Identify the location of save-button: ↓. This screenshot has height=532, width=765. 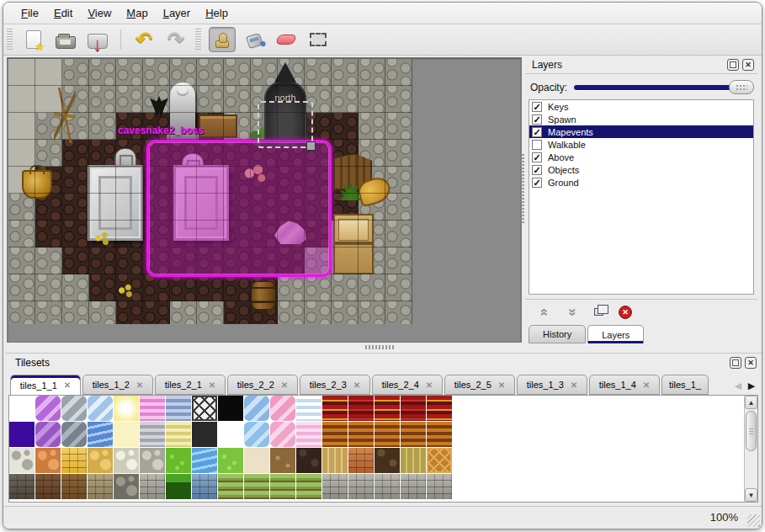
(98, 40).